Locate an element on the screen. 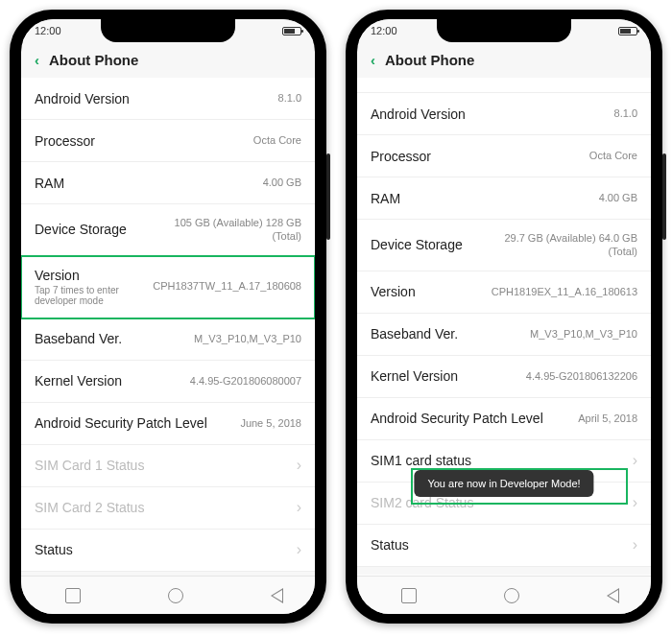 This screenshot has height=636, width=672. settings-row: SIM Card 2 Status› is located at coordinates (168, 508).